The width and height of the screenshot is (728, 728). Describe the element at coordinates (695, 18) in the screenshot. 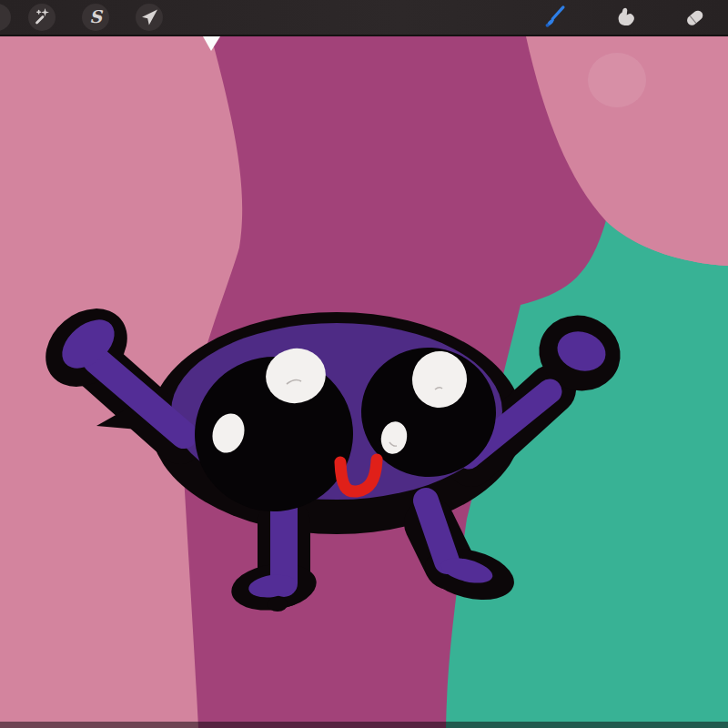

I see `eraser-icon` at that location.